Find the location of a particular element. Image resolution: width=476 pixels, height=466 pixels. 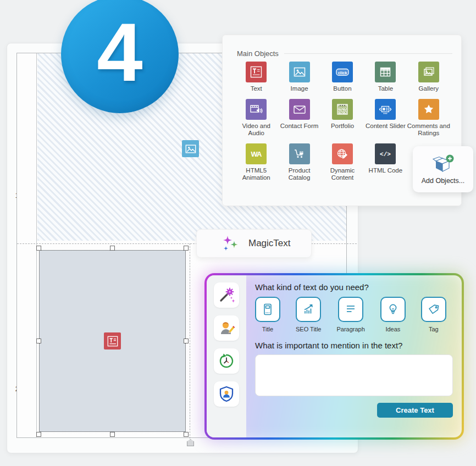

table-object-icon is located at coordinates (385, 72).